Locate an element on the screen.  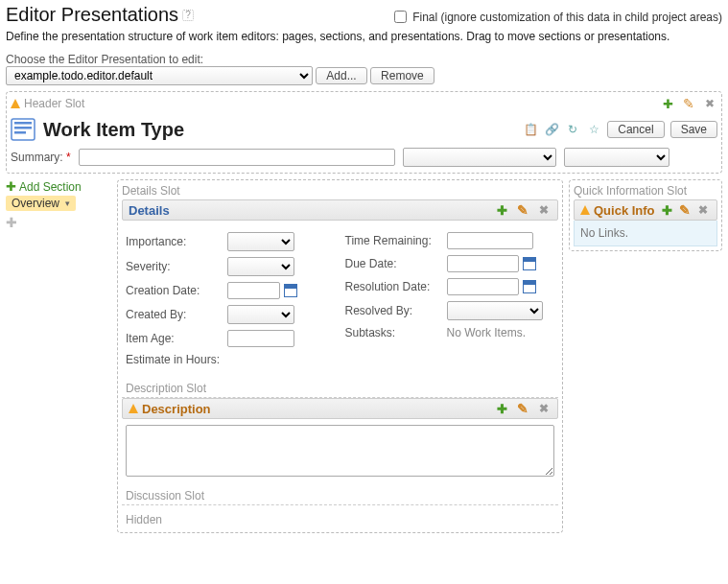
toolbar-icon-1: 📋 is located at coordinates (530, 129).